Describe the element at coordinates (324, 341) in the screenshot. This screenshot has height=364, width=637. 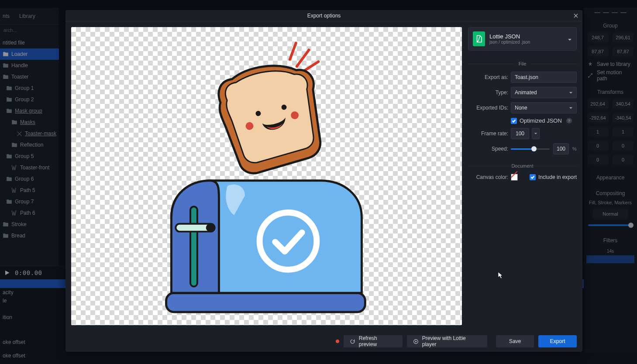
I see `dialog-footer: Refresh preview Preview with Lottie play…` at that location.